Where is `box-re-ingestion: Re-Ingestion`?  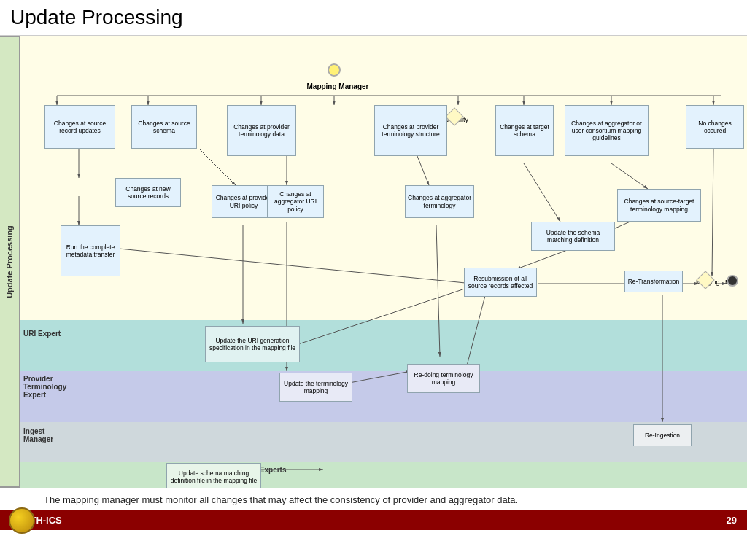
box-re-ingestion: Re-Ingestion is located at coordinates (662, 435).